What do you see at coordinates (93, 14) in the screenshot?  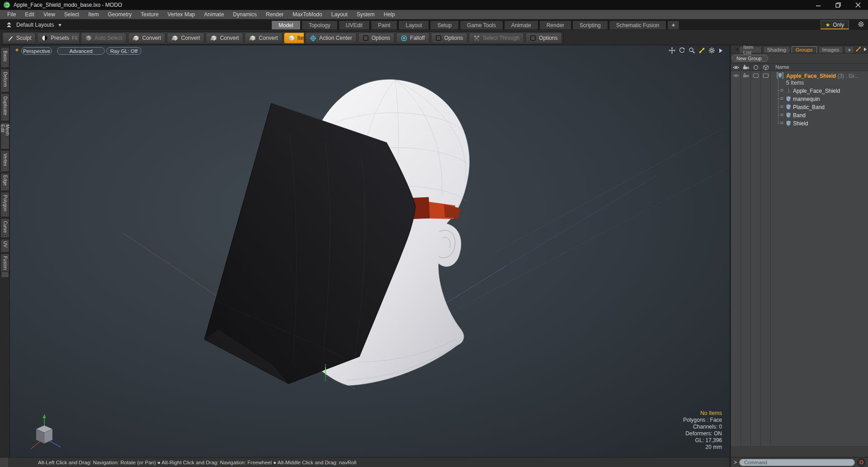 I see `menu-item: Item` at bounding box center [93, 14].